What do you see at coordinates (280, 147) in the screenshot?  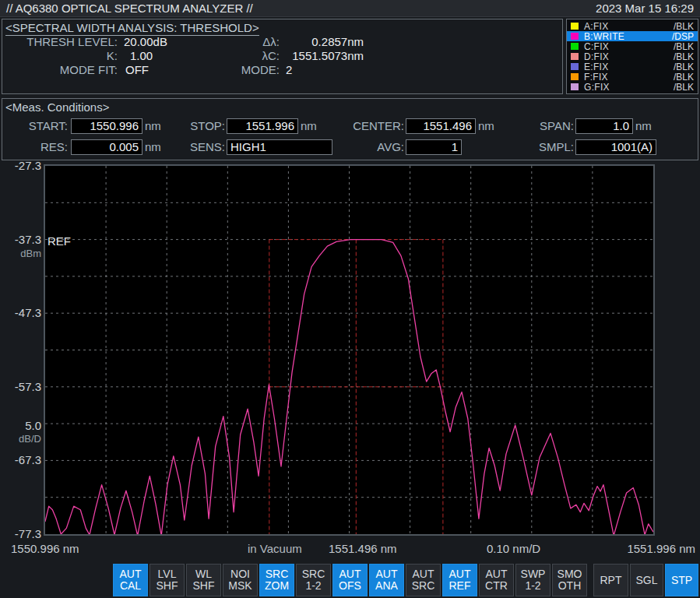 I see `sens-field: HIGH1` at bounding box center [280, 147].